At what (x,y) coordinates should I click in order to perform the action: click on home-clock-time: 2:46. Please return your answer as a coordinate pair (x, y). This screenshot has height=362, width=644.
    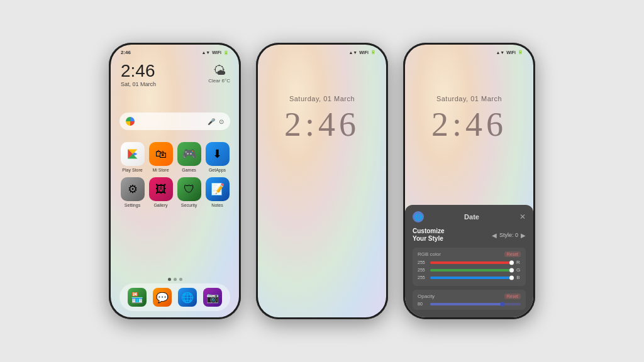
    Looking at the image, I should click on (138, 71).